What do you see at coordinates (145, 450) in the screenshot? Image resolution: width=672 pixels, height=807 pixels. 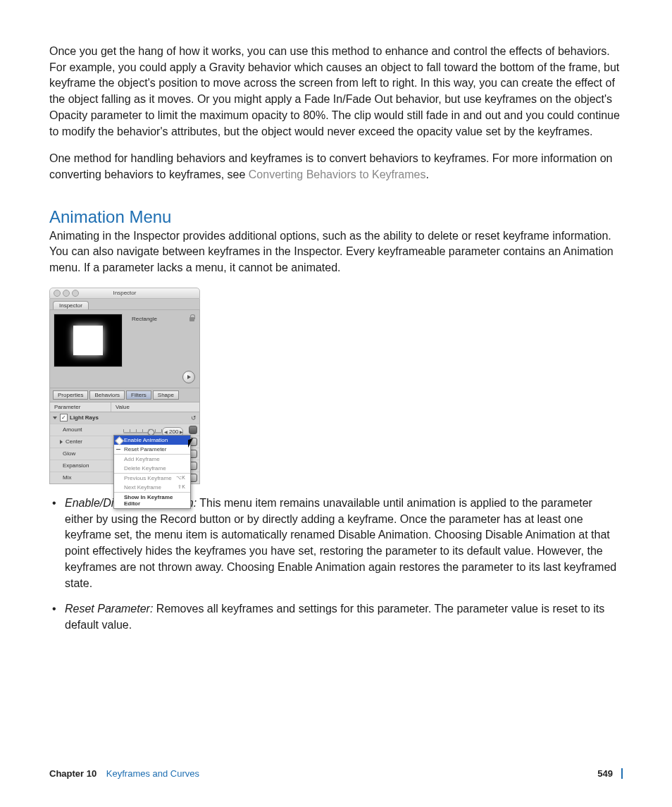 I see `menu-reset-parameter-label: Reset Parameter` at bounding box center [145, 450].